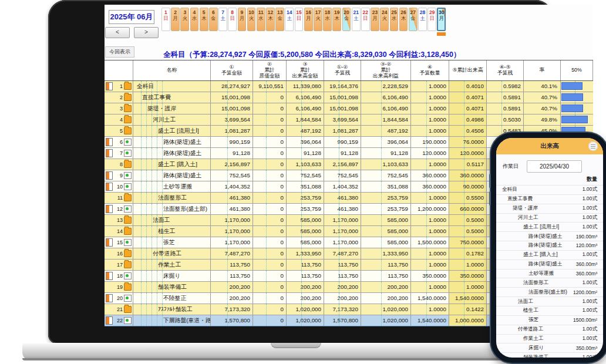 Image resolution: width=606 pixels, height=364 pixels. I want to click on value-cell: 3,699,564, so click(343, 120).